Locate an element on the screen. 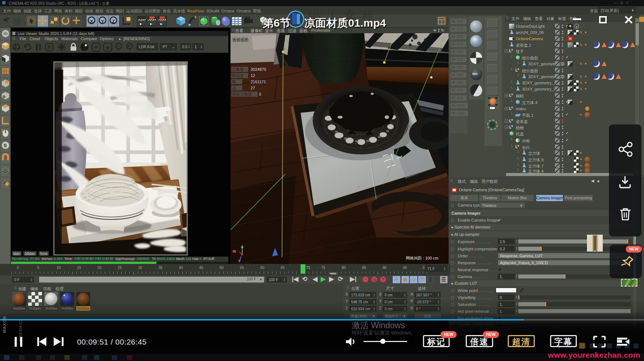 This screenshot has width=644, height=361. svg-text: 线 is located at coordinates (234, 82).